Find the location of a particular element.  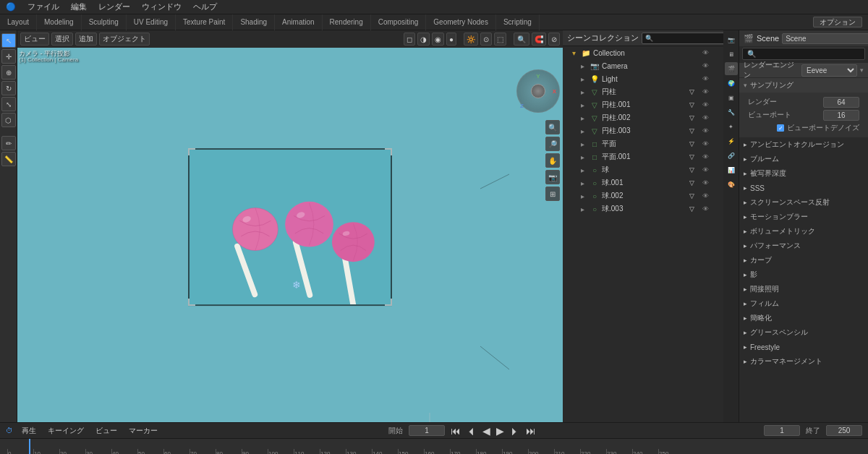

section-color: ▸カラーマネージメント is located at coordinates (804, 361).